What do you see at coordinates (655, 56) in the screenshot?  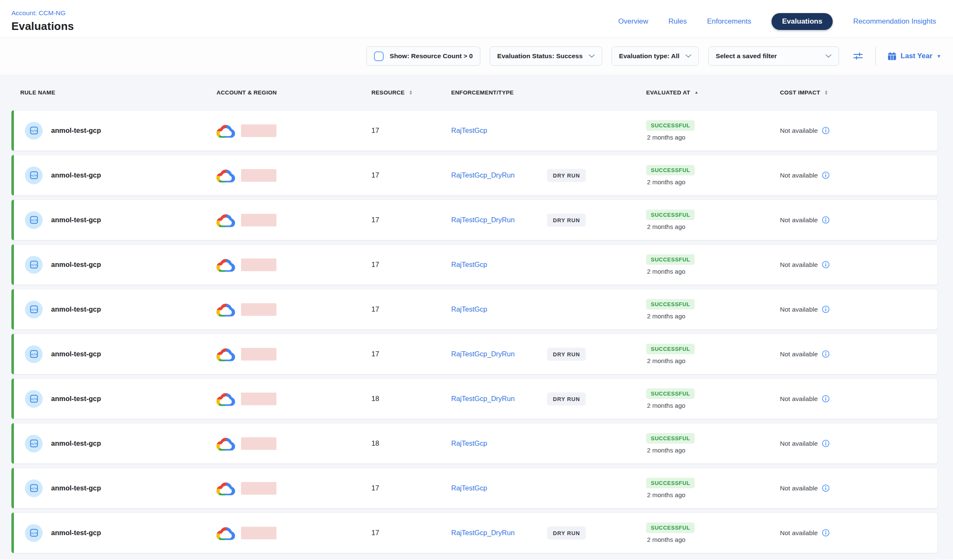 I see `evaluation-type-dropdown: Evaluation type: All` at bounding box center [655, 56].